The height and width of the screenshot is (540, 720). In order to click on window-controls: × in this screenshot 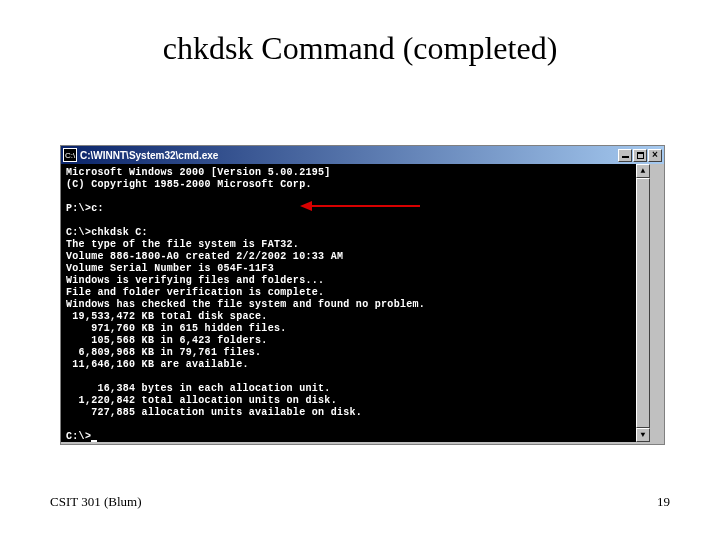, I will do `click(640, 156)`.